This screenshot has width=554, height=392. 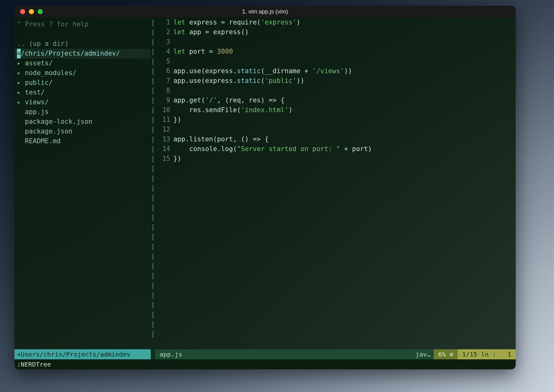 I want to click on status-filename: app.js, so click(x=171, y=354).